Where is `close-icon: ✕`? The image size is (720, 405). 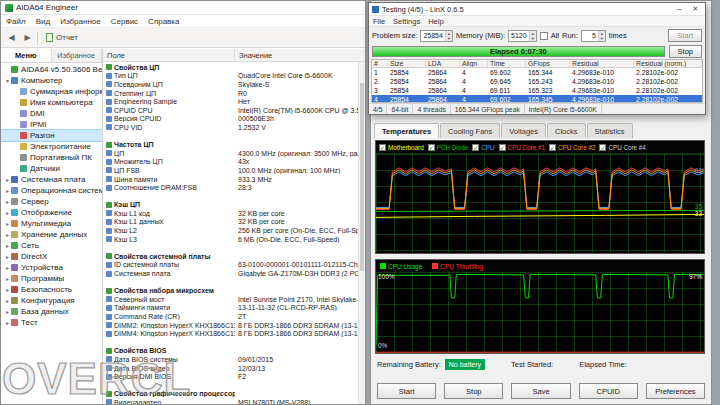 close-icon: ✕ is located at coordinates (696, 9).